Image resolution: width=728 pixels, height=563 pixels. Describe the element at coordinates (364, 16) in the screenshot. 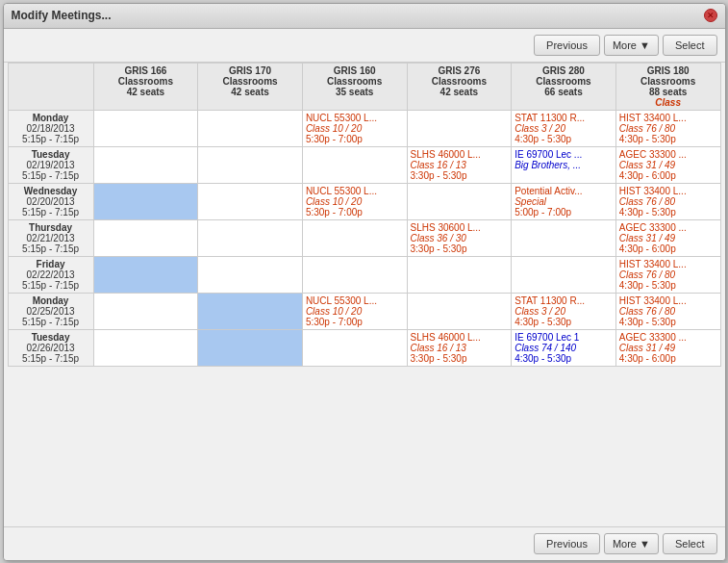

I see `title-bar: Modify Meetings... ✕` at that location.